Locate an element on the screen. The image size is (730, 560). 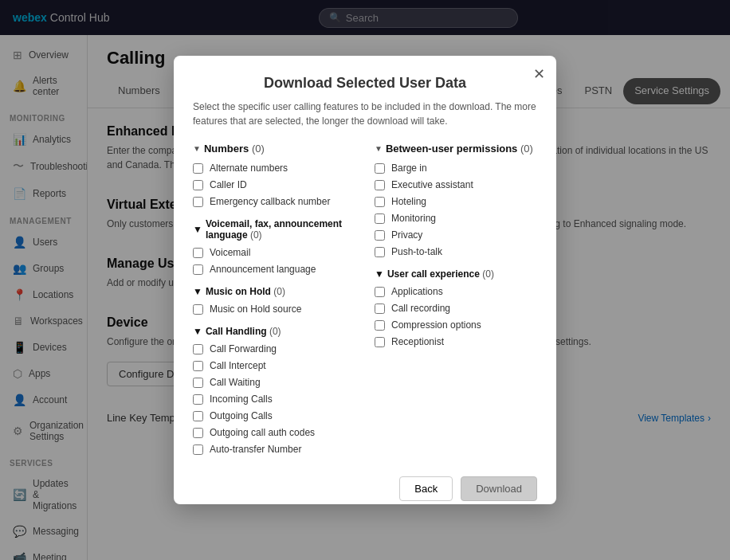
outgoing-calls-label: Outgoing Calls is located at coordinates (241, 416).